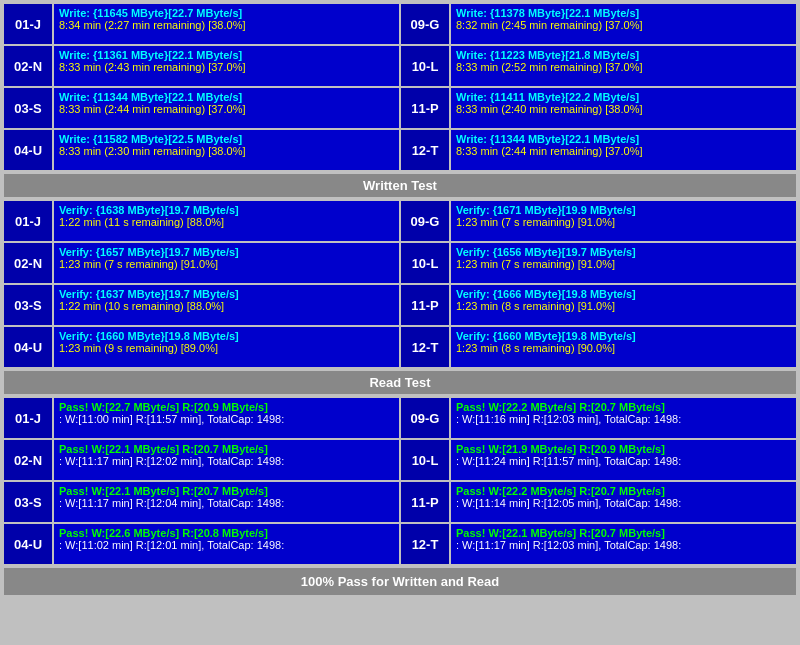 The height and width of the screenshot is (645, 800). Describe the element at coordinates (624, 67) in the screenshot. I see `right-line2-1: 8:33 min (2:52 min remaining) [37.0%]` at that location.